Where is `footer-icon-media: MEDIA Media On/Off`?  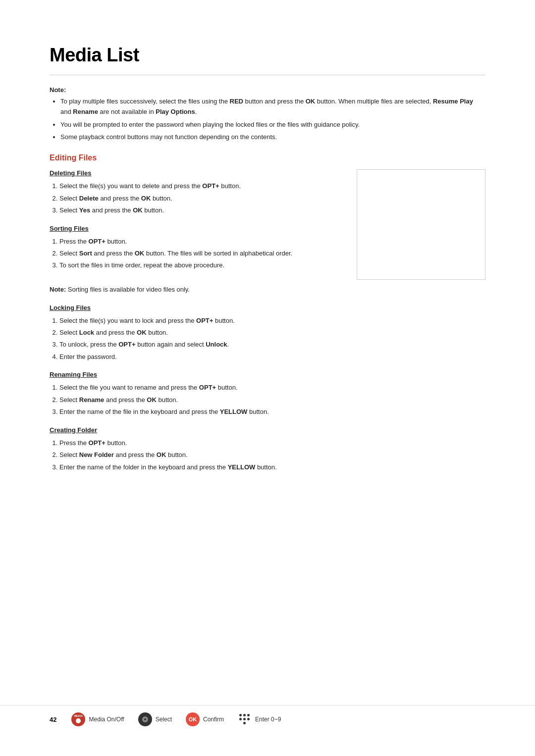 footer-icon-media: MEDIA Media On/Off is located at coordinates (98, 719).